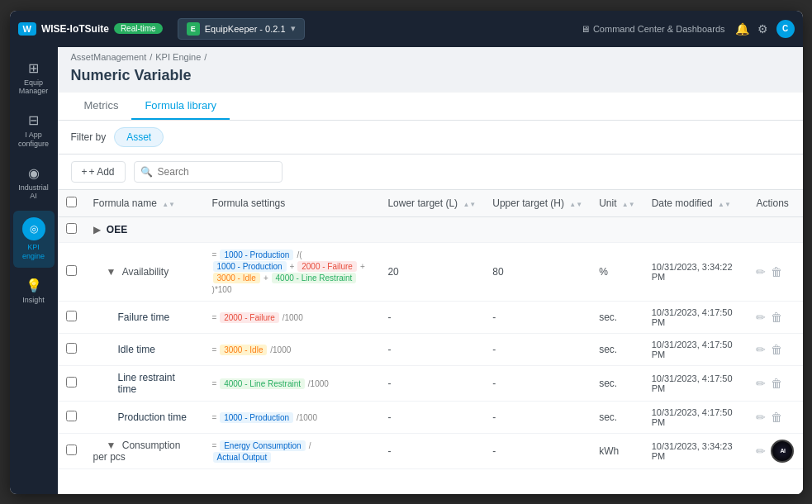 Image resolution: width=812 pixels, height=504 pixels. I want to click on date-consumption: 10/31/2023, 3:34:23 PM, so click(696, 451).